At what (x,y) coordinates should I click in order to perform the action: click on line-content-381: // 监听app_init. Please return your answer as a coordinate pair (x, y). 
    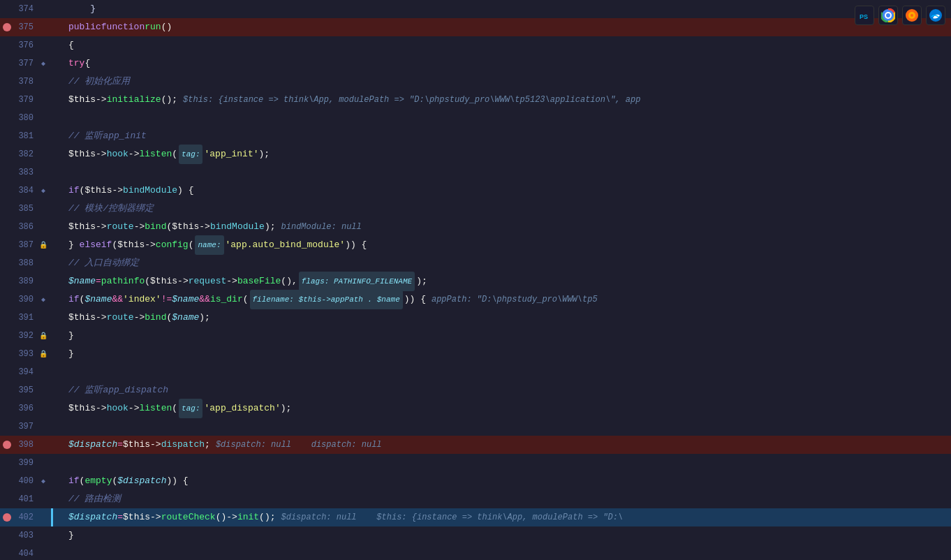
    Looking at the image, I should click on (507, 136).